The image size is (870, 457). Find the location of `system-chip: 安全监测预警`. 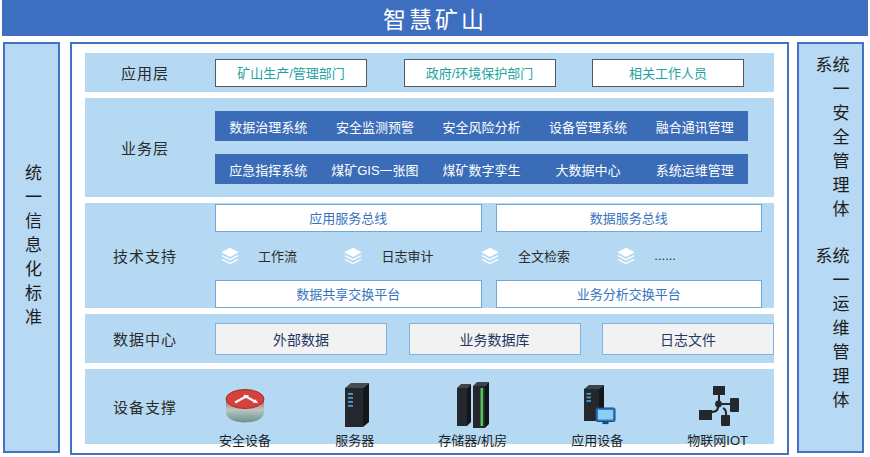

system-chip: 安全监测预警 is located at coordinates (376, 126).